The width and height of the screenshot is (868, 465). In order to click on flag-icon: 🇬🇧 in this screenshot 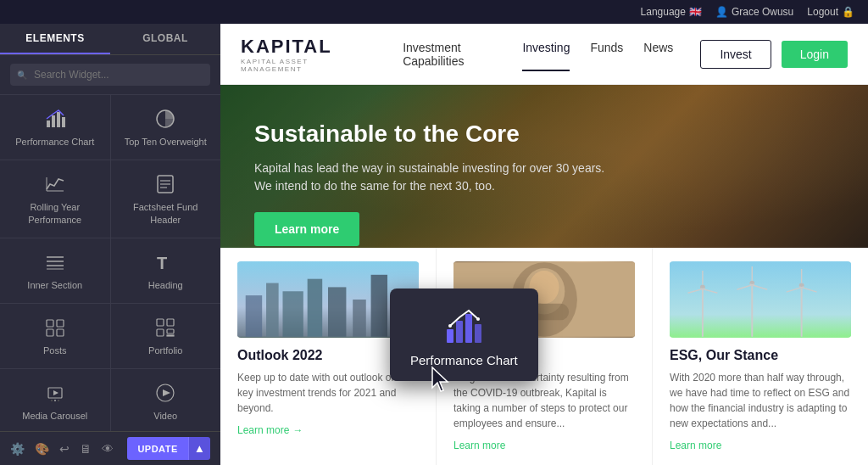, I will do `click(695, 12)`.